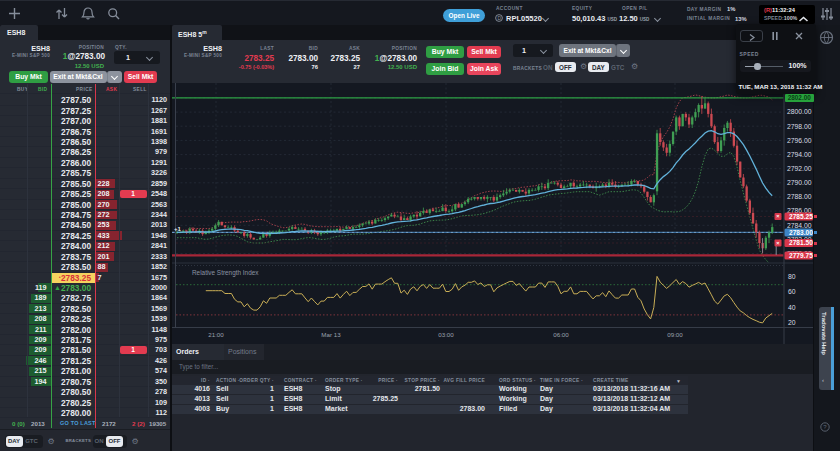 The height and width of the screenshot is (451, 840). Describe the element at coordinates (801, 232) in the screenshot. I see `svg-text: 2783.00` at that location.